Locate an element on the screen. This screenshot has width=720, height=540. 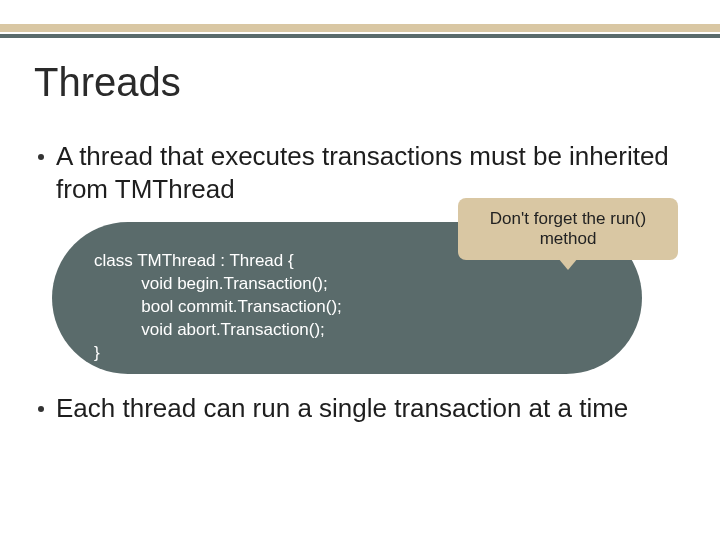
code-line-5: } is located at coordinates (348, 354).